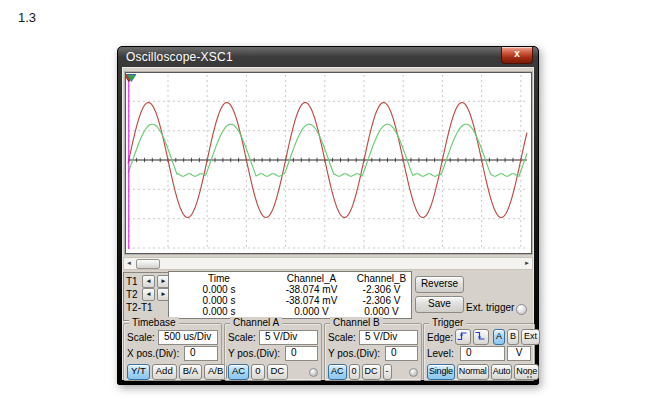 This screenshot has width=660, height=406. What do you see at coordinates (440, 284) in the screenshot?
I see `reverse-button: Reverse` at bounding box center [440, 284].